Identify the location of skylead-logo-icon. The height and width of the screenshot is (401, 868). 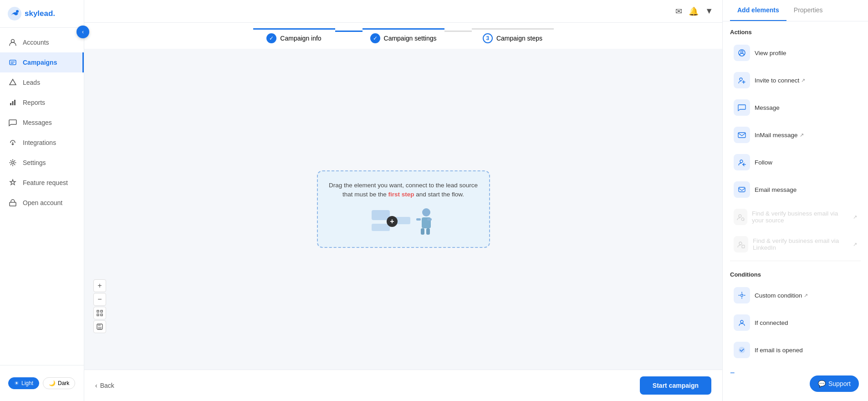
(15, 14).